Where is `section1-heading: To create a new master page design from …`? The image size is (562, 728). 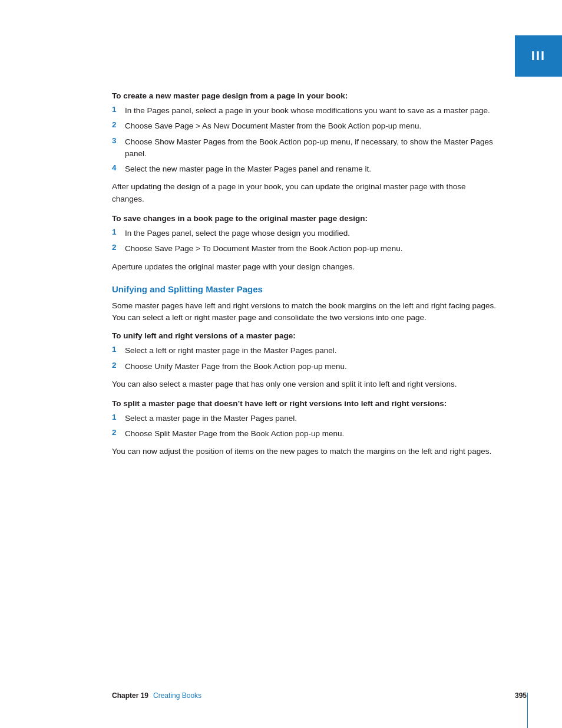
section1-heading: To create a new master page design from … is located at coordinates (305, 95).